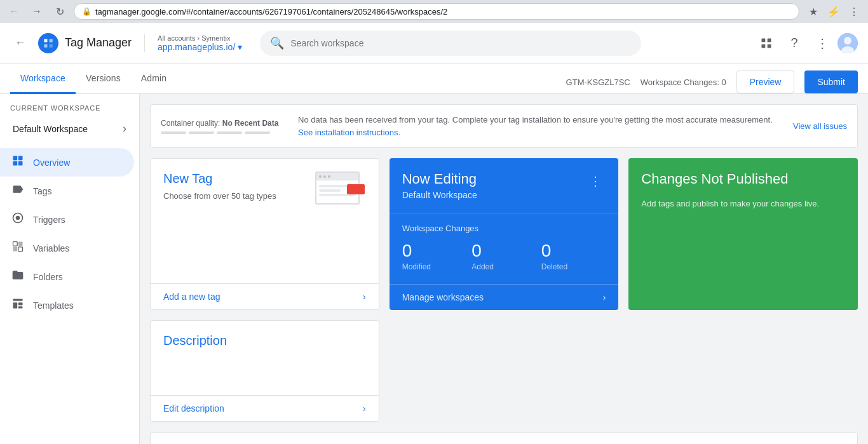 This screenshot has height=444, width=868. What do you see at coordinates (743, 234) in the screenshot?
I see `not-published-card-body: Changes Not Published Add tags and publi…` at bounding box center [743, 234].